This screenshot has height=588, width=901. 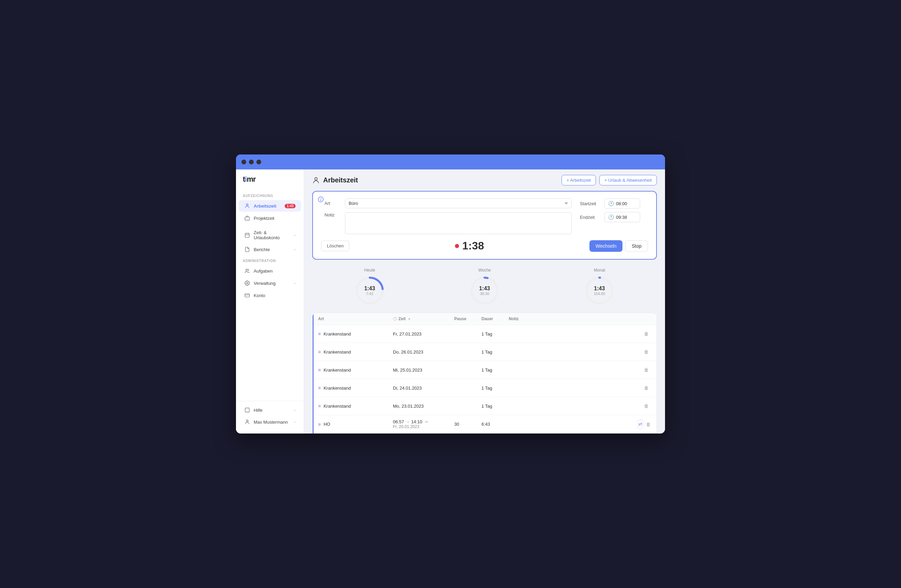 What do you see at coordinates (599, 294) in the screenshot?
I see `monat-sub: 154:00` at bounding box center [599, 294].